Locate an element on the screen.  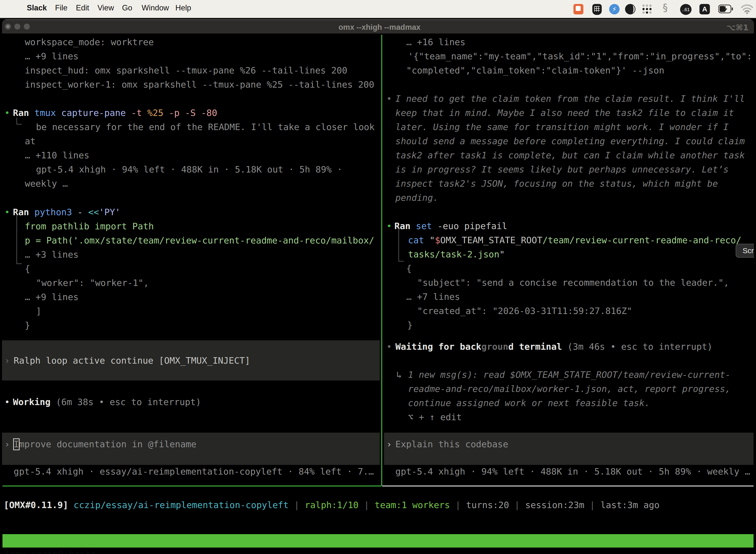
left-head-line: inspect_worker-1: omx sparkshell --tmux-… is located at coordinates (200, 85).